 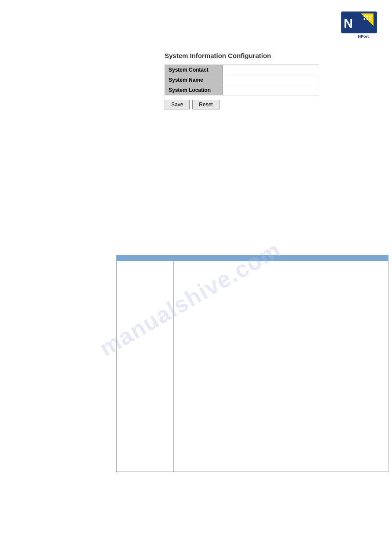 What do you see at coordinates (253, 258) in the screenshot?
I see `lower-table-header-row` at bounding box center [253, 258].